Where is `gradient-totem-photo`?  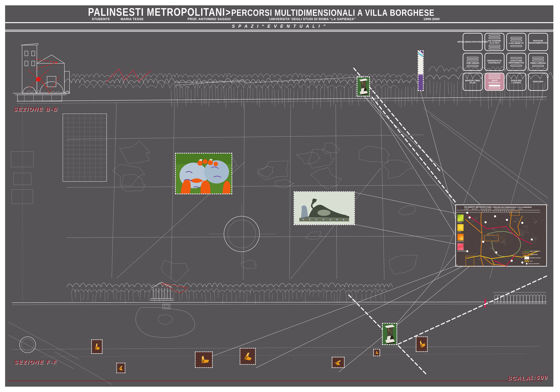
gradient-totem-photo is located at coordinates (421, 71).